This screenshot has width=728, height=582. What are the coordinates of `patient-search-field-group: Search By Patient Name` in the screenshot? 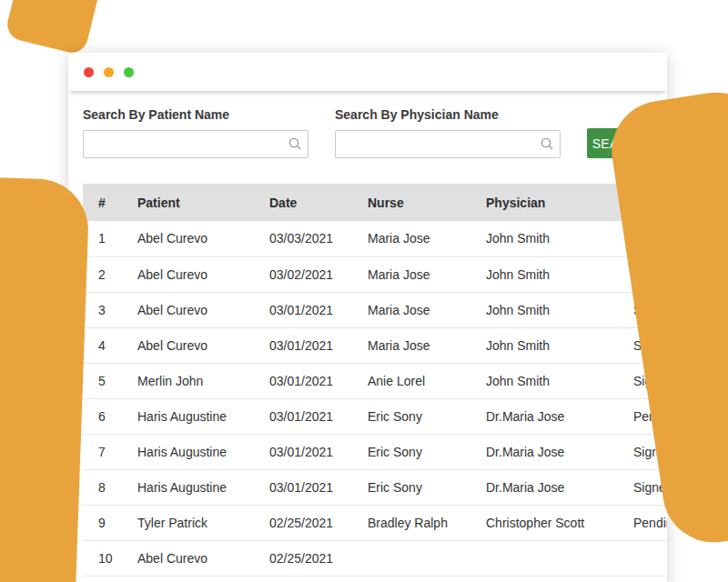 It's located at (196, 133).